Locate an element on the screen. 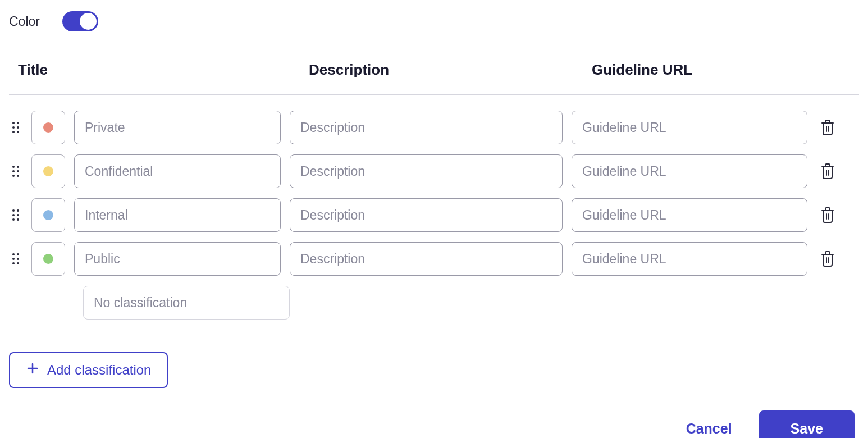 The image size is (868, 438). header-title: Title is located at coordinates (163, 70).